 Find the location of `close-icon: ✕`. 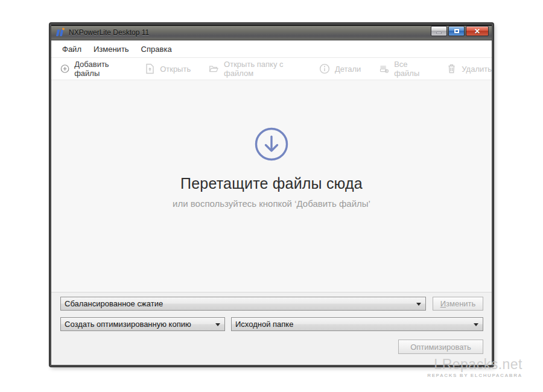

close-icon: ✕ is located at coordinates (477, 31).